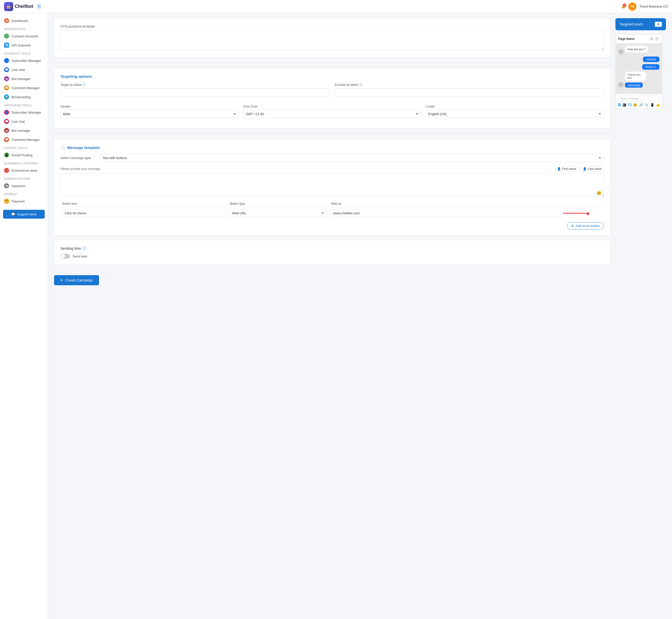  I want to click on hamburger-icon: ☰, so click(39, 7).